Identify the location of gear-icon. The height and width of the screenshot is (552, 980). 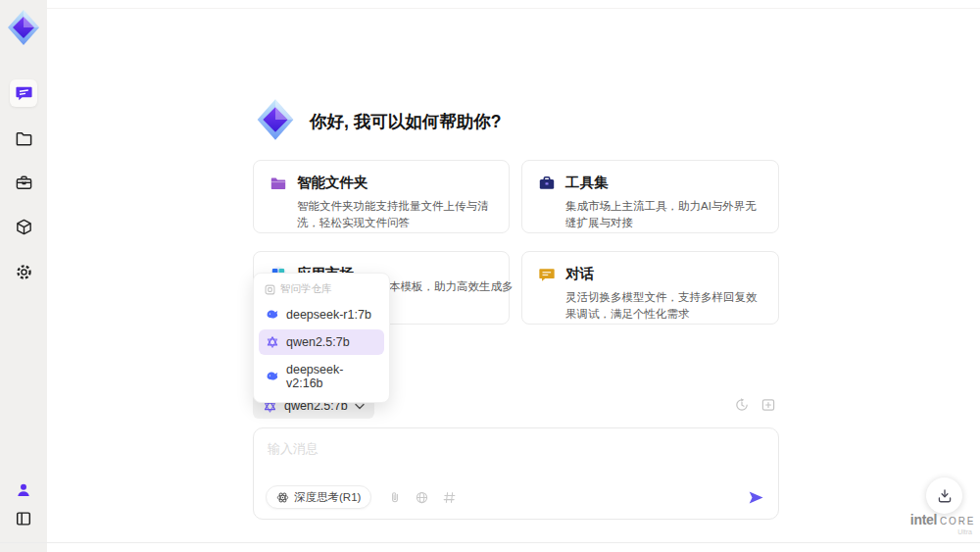
(24, 273).